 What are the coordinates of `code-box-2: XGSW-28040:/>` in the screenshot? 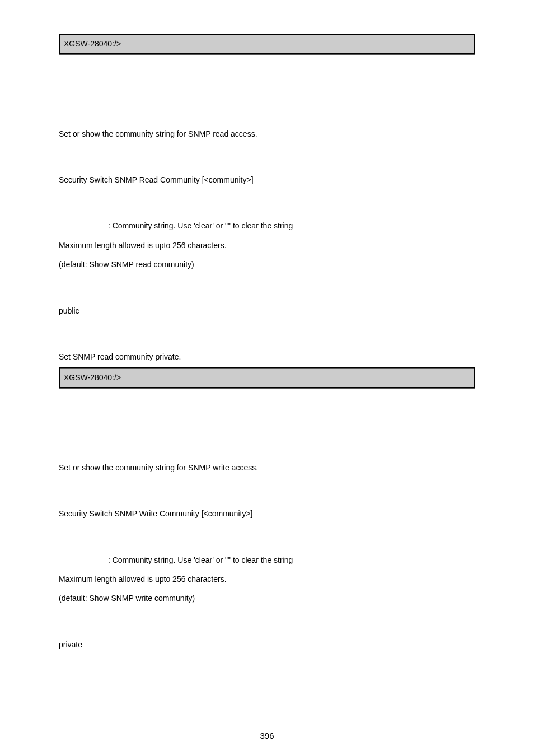 It's located at (267, 378).